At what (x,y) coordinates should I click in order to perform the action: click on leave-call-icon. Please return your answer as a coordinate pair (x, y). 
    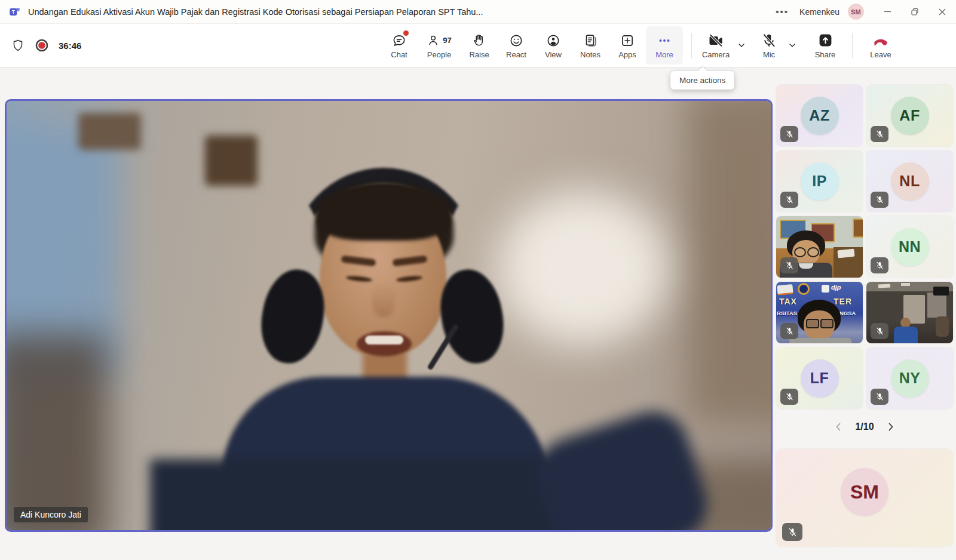
    Looking at the image, I should click on (881, 41).